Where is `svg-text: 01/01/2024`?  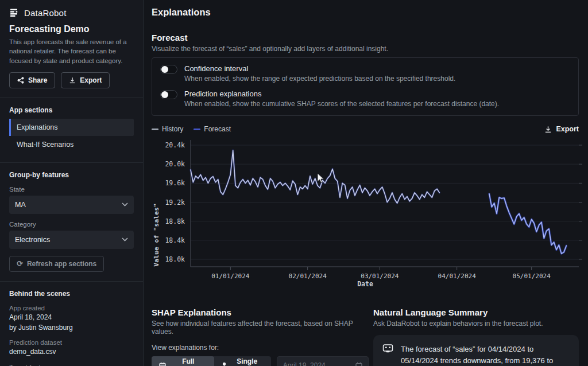
svg-text: 01/01/2024 is located at coordinates (231, 277).